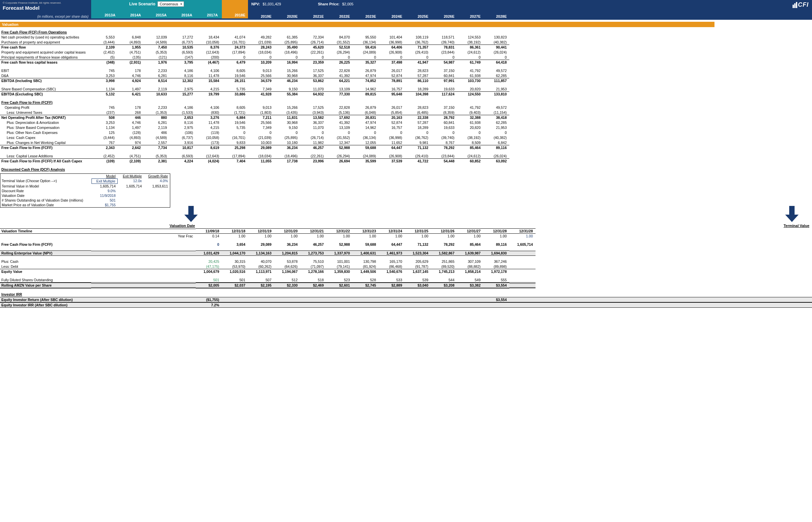  Describe the element at coordinates (104, 127) in the screenshot. I see `data-cell: 1,134` at that location.